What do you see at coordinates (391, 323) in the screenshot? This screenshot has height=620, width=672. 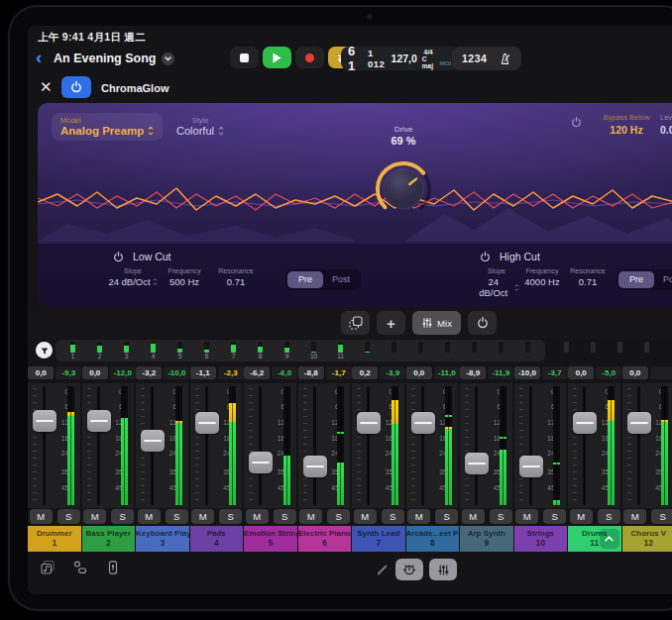 I see `add-button: +` at bounding box center [391, 323].